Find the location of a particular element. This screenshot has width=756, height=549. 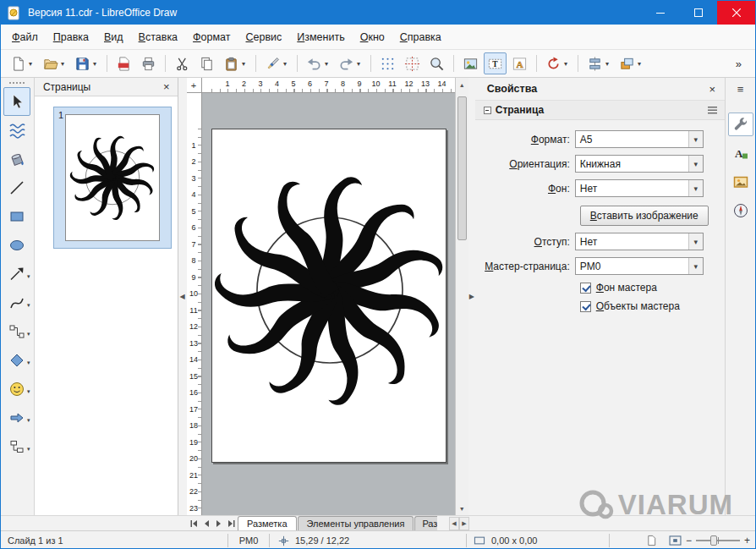

first-page-button is located at coordinates (193, 524).